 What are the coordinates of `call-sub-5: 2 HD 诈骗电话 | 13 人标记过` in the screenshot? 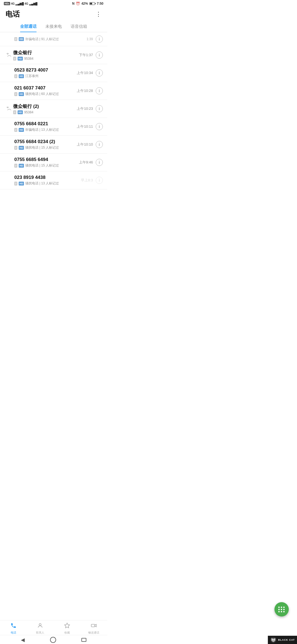 It's located at (46, 130).